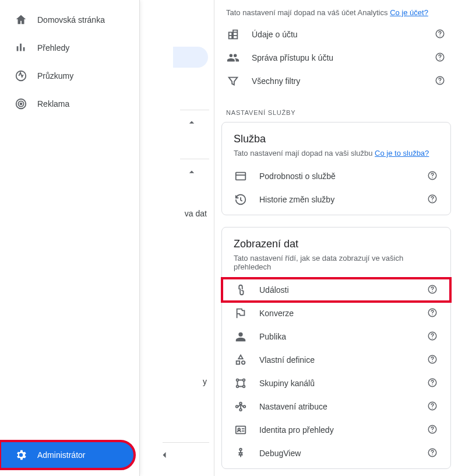 This screenshot has width=458, height=476. Describe the element at coordinates (336, 240) in the screenshot. I see `data-display-title: Zobrazení dat` at that location.